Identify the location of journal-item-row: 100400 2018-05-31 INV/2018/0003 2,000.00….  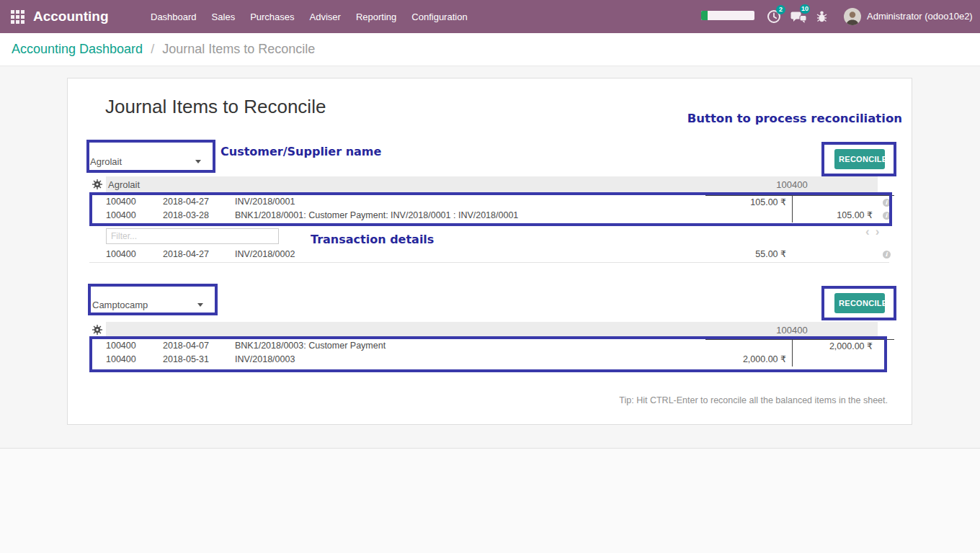
(491, 360).